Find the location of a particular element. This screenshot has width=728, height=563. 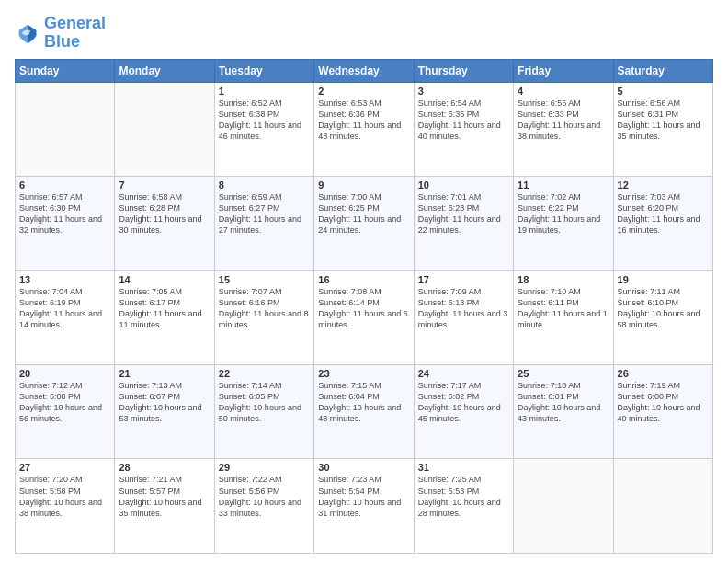

calendar-cell: 9Sunrise: 7:00 AMSunset: 6:25 PMDaylight… is located at coordinates (364, 224).